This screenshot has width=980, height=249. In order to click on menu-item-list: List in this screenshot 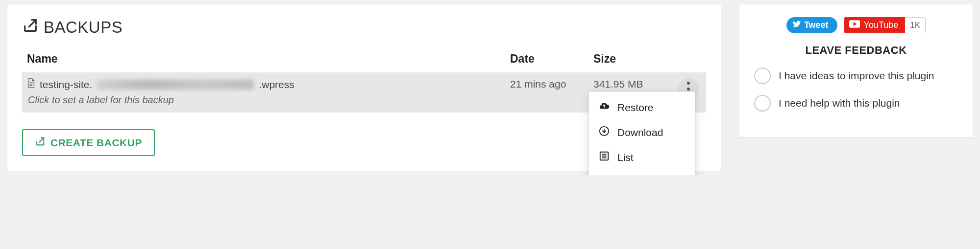, I will do `click(642, 158)`.